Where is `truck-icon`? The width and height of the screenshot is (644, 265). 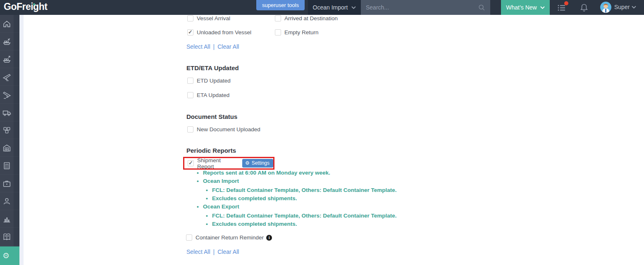 truck-icon is located at coordinates (7, 112).